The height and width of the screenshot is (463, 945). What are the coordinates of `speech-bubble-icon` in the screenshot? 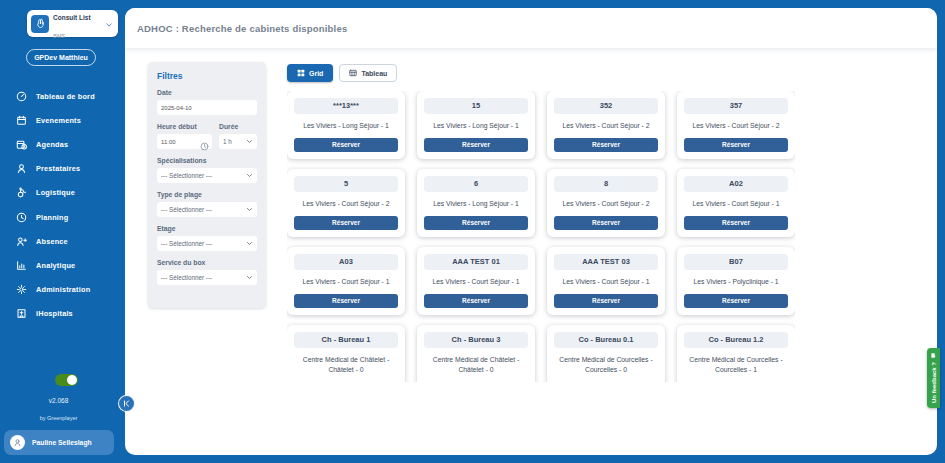 It's located at (934, 356).